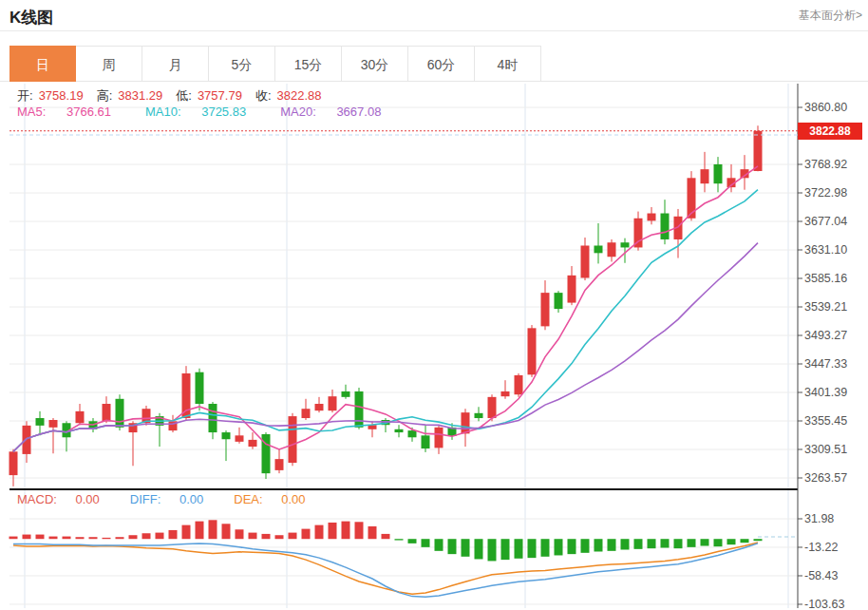 Image resolution: width=868 pixels, height=610 pixels. Describe the element at coordinates (309, 64) in the screenshot. I see `tab-15分: 15分` at that location.